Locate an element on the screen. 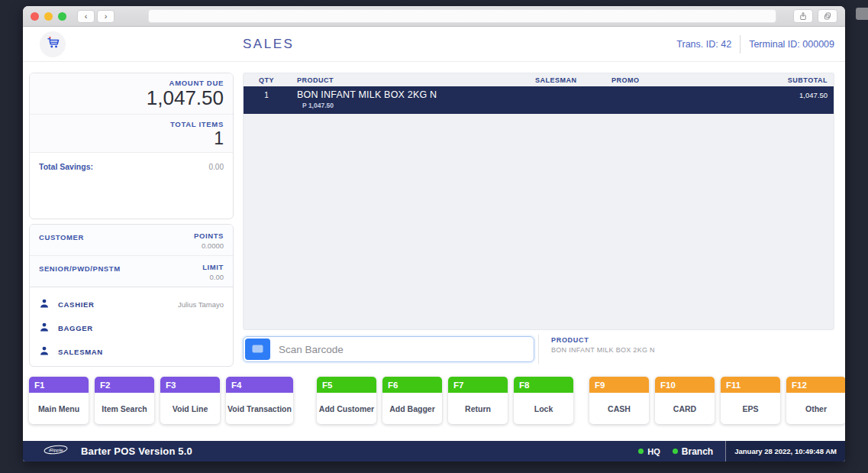 Image resolution: width=868 pixels, height=473 pixels. f5-add-customer-button: F5 Add Customer is located at coordinates (347, 400).